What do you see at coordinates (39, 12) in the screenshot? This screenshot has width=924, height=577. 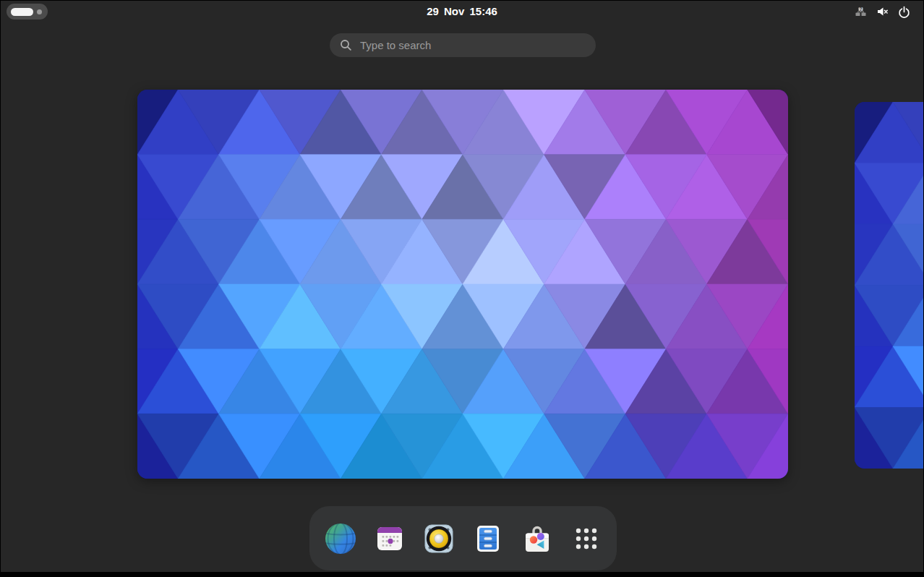 I see `inactive-workspace-dot` at bounding box center [39, 12].